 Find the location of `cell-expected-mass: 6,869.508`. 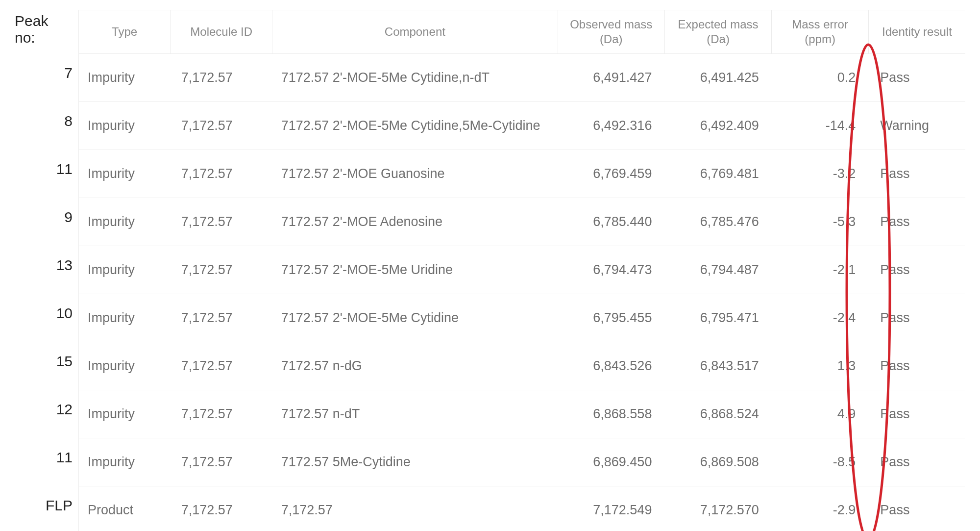

cell-expected-mass: 6,869.508 is located at coordinates (718, 462).